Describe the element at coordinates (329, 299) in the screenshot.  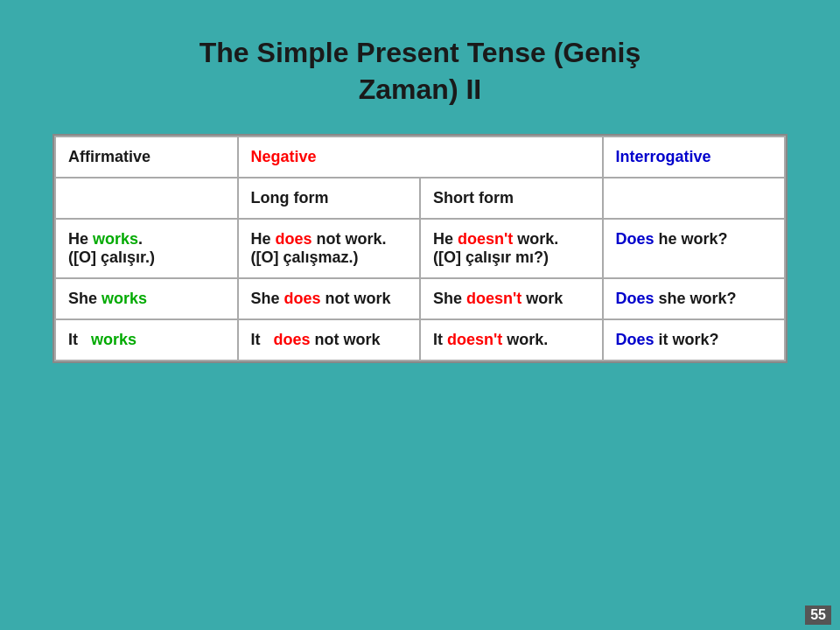
I see `cell-she-long: She does not work` at that location.